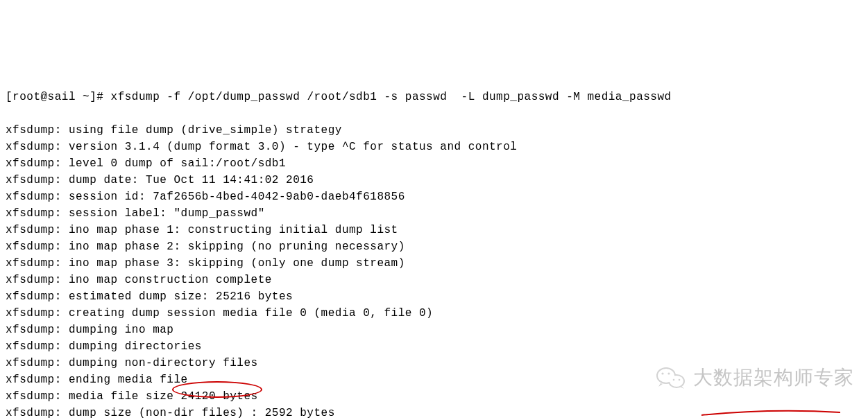  Describe the element at coordinates (149, 297) in the screenshot. I see `output-line: xfsdump: estimated dump size: 25216 byte…` at that location.